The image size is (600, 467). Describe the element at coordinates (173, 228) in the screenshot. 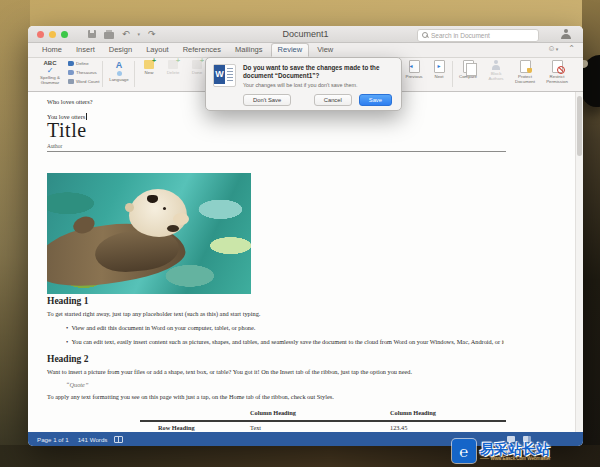

I see `otter-chin` at that location.